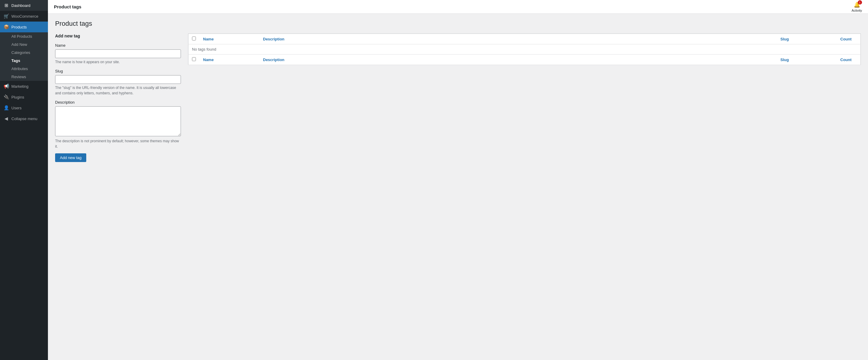 The width and height of the screenshot is (868, 360). I want to click on slug-hint: The "slug" is the URL-friendly version o…, so click(118, 90).